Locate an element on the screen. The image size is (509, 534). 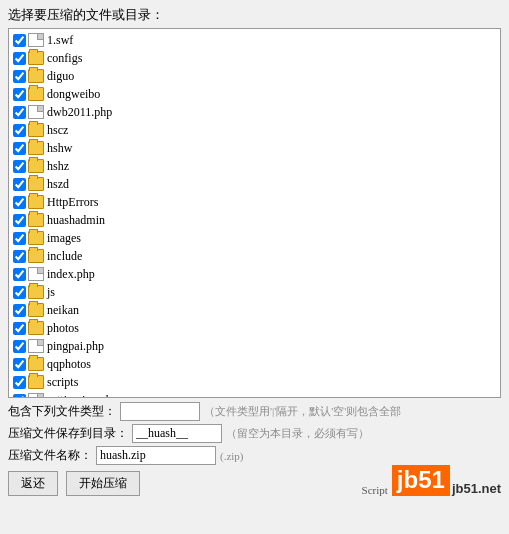
file-label: dongweibo is located at coordinates (74, 94).